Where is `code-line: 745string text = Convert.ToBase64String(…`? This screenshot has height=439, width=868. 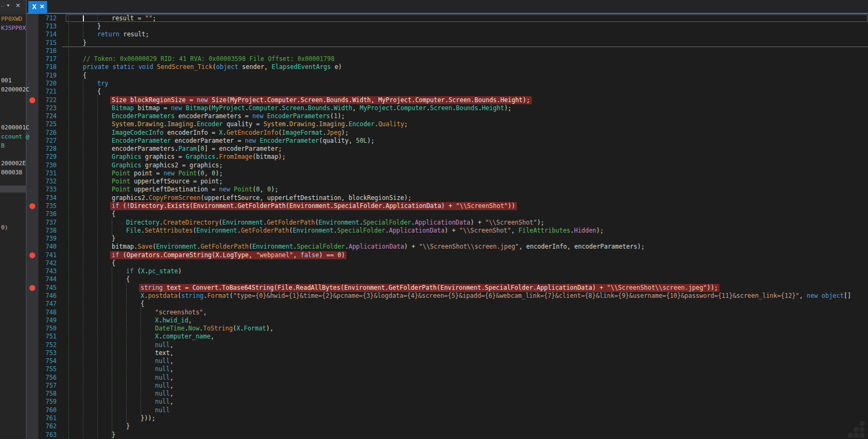
code-line: 745string text = Convert.ToBase64String(… is located at coordinates (447, 288).